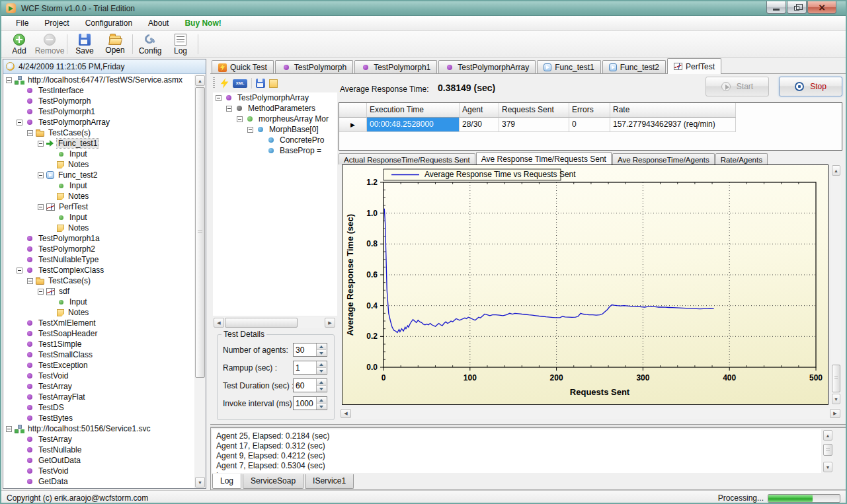 This screenshot has width=847, height=504. I want to click on tree-item-testbytes: TestBytes, so click(99, 418).